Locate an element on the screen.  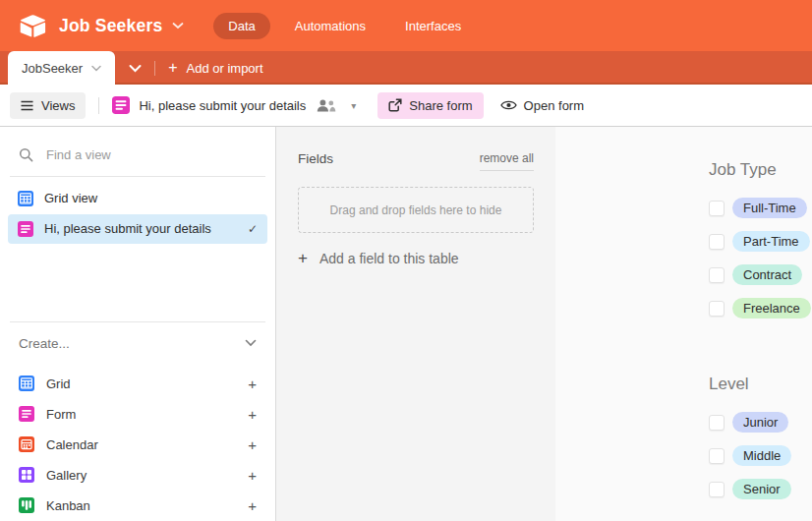
add-or-import-button: + Add or import is located at coordinates (215, 68).